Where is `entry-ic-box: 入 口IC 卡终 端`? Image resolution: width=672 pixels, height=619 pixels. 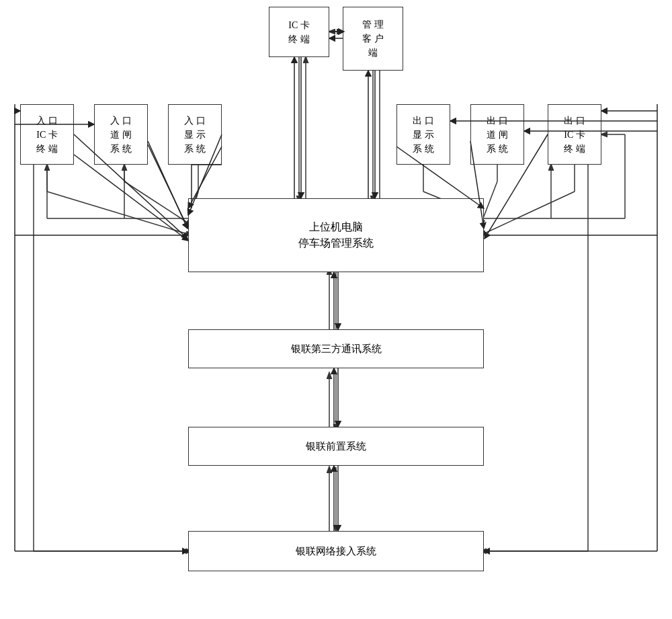 entry-ic-box: 入 口IC 卡终 端 is located at coordinates (47, 134).